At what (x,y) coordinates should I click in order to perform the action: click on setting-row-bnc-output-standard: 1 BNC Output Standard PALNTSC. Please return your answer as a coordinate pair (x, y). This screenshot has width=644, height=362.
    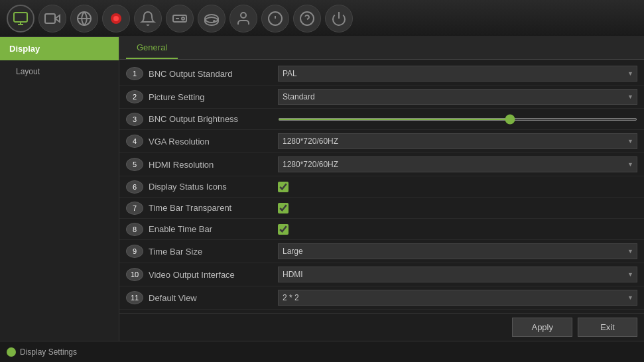
    Looking at the image, I should click on (382, 74).